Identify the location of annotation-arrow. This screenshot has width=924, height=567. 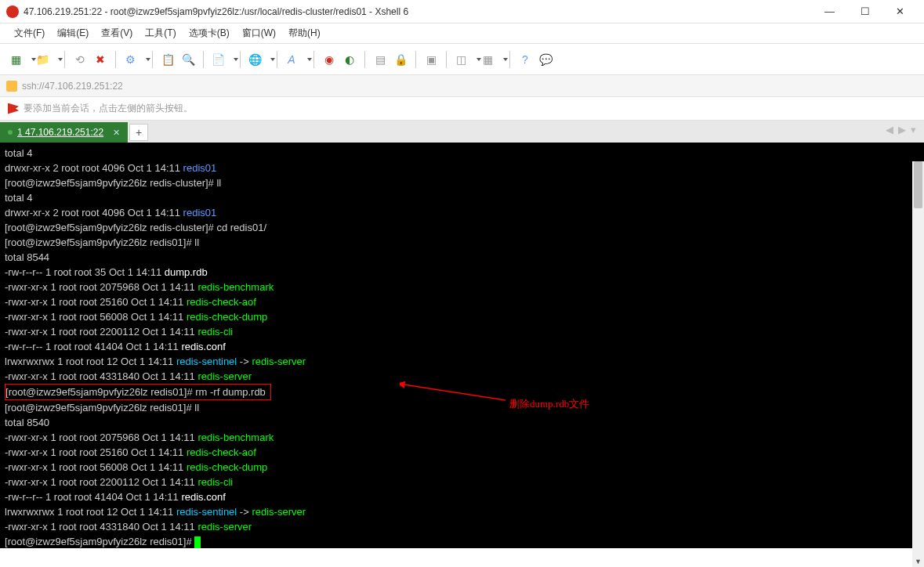
(455, 392).